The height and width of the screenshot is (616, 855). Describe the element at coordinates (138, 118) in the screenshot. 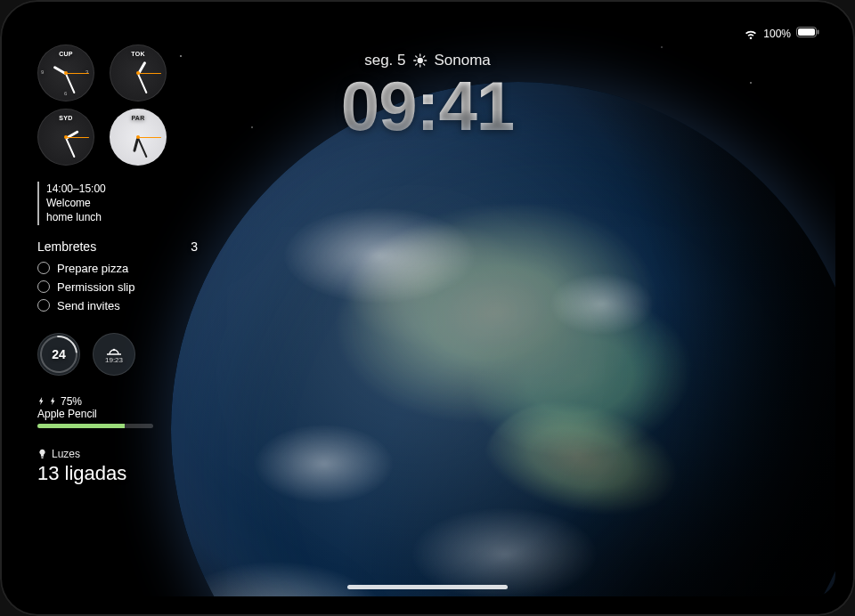

I see `clock-city-label: PAR` at that location.